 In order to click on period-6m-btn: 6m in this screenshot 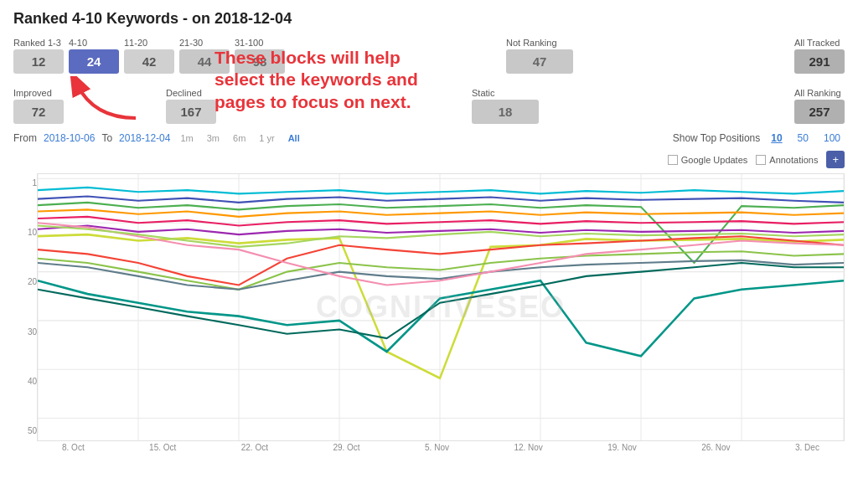, I will do `click(240, 138)`.